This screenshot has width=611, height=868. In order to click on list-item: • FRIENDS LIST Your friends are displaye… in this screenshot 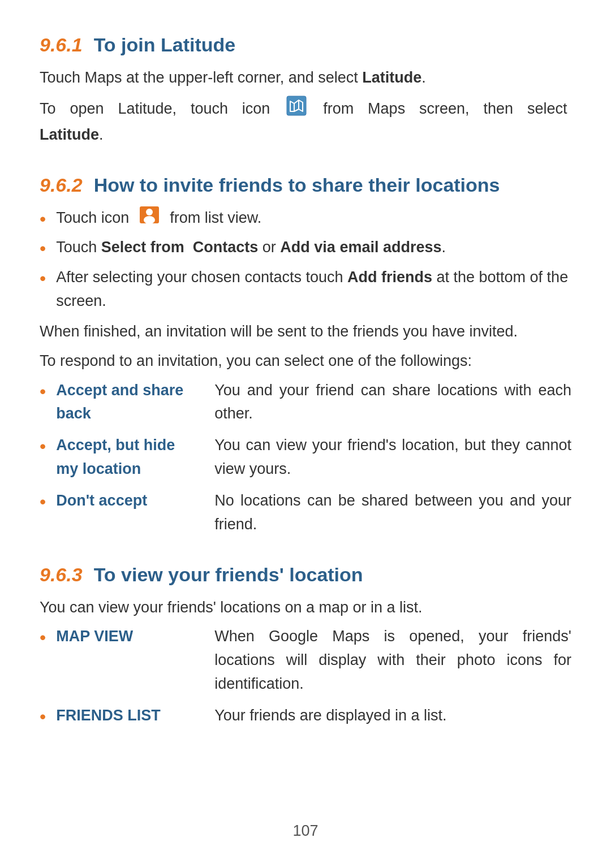, I will do `click(306, 717)`.